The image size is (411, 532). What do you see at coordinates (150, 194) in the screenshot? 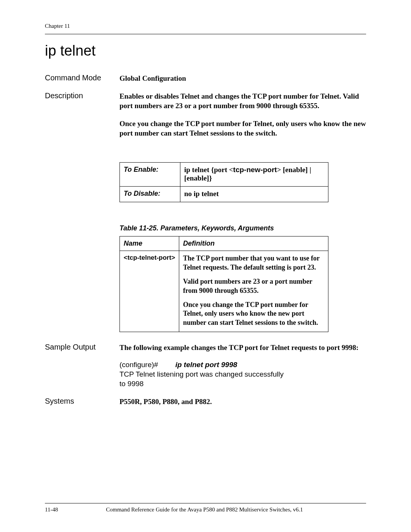
I see `disable-label-cell: To Disable:` at bounding box center [150, 194].